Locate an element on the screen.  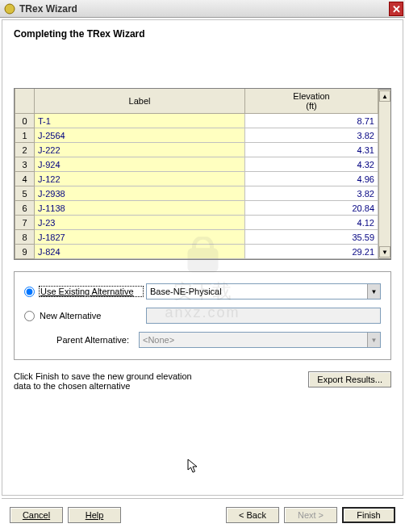
parent-alternative-row: Parent Alternative: <None> ▼ is located at coordinates (202, 340).